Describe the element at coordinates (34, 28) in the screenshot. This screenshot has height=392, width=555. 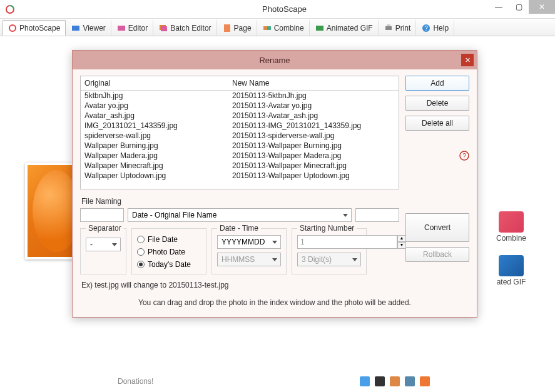
I see `tab-photoscape: PhotoScape` at that location.